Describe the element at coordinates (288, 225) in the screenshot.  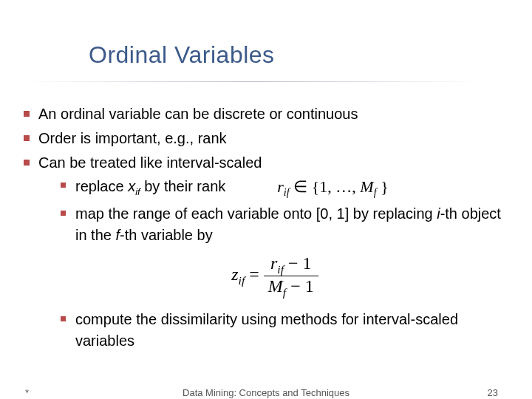
I see `sub-bullet-text: map the range of each variable onto [0, …` at that location.